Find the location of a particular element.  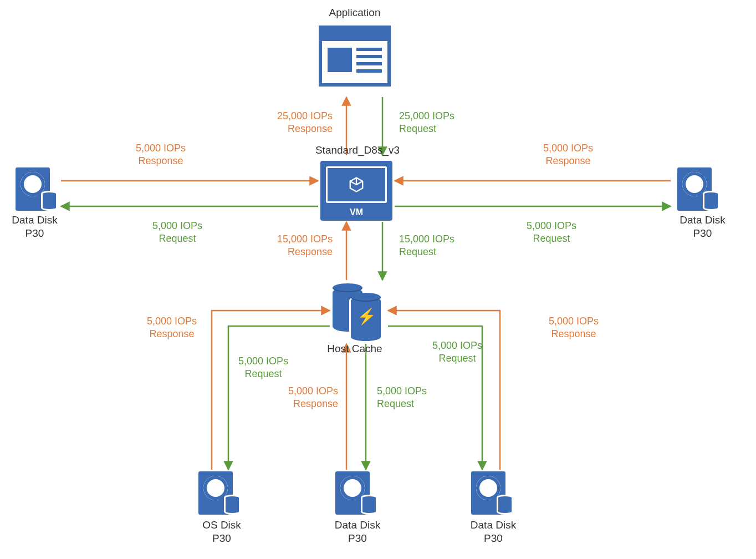

hc-mid-resp: 5,000 IOPs Response is located at coordinates (297, 397).